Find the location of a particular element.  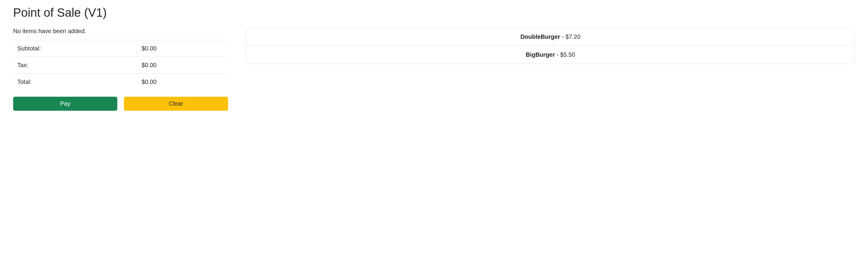

tax-value: $0.00 is located at coordinates (183, 65).